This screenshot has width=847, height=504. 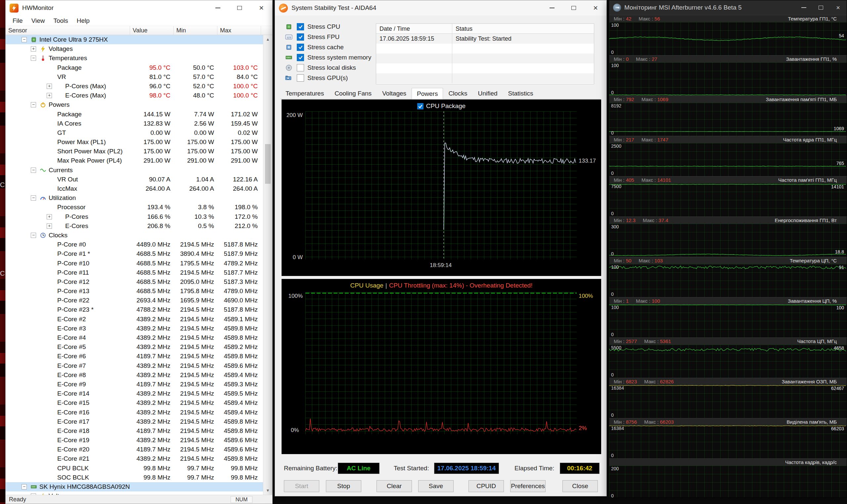 I want to click on log-column-status: Status, so click(x=523, y=29).